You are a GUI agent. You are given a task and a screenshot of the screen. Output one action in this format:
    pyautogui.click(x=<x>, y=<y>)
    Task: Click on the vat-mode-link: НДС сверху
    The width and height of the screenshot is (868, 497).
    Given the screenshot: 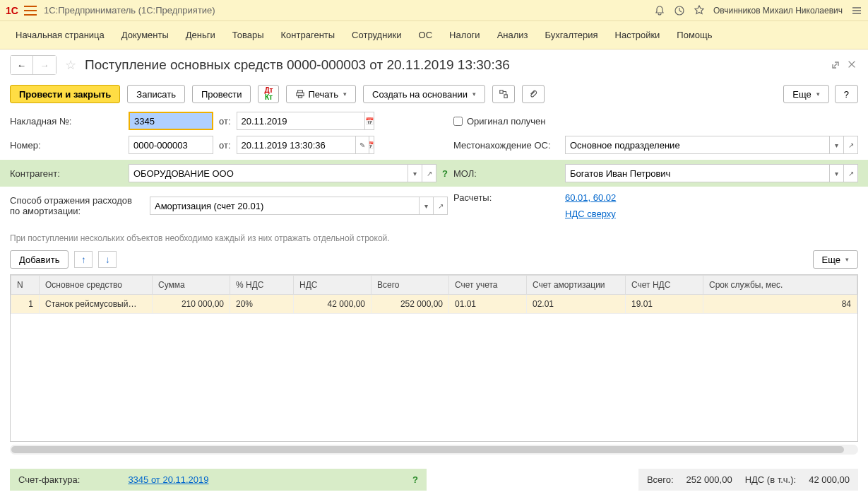 What is the action you would take?
    pyautogui.click(x=590, y=214)
    